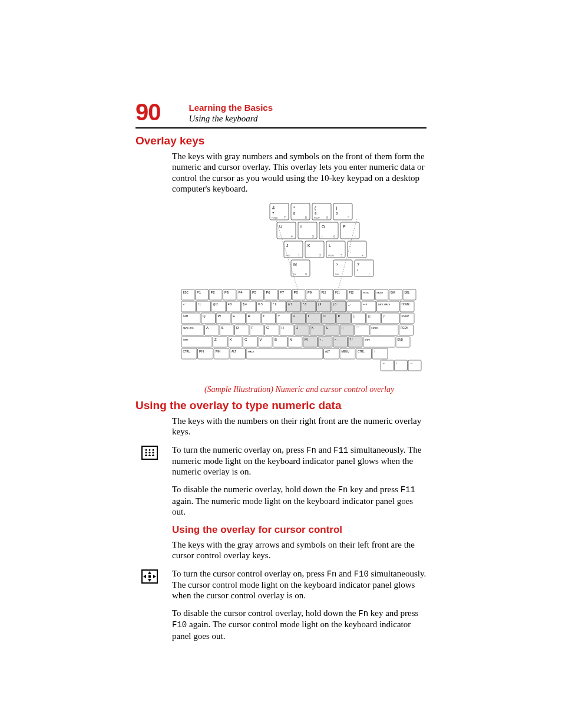  What do you see at coordinates (324, 292) in the screenshot?
I see `svg-text: F10` at bounding box center [324, 292].